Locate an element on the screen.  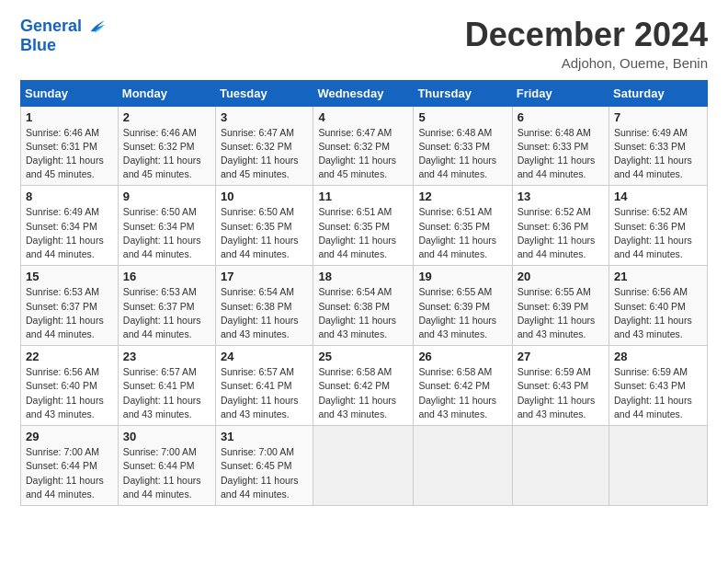
day-cell: 21Sunrise: 6:56 AM Sunset: 6:40 PM Dayli… is located at coordinates (658, 305).